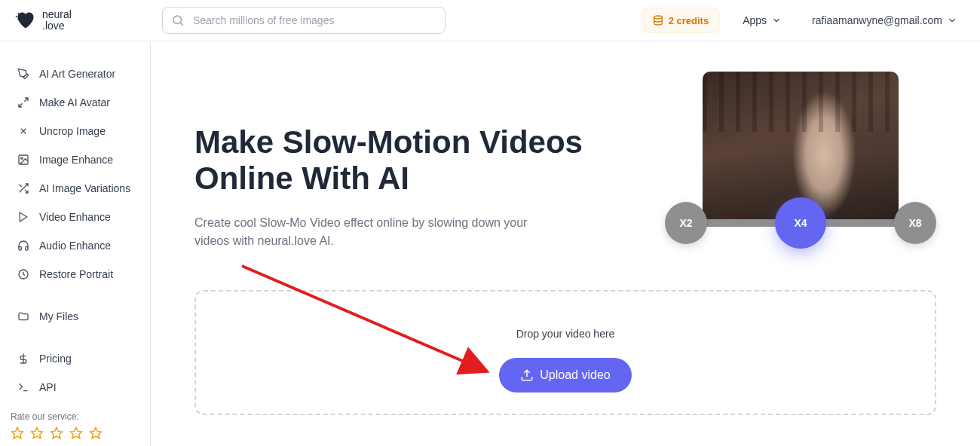 The image size is (980, 446). I want to click on logo-text: neural .love, so click(57, 21).